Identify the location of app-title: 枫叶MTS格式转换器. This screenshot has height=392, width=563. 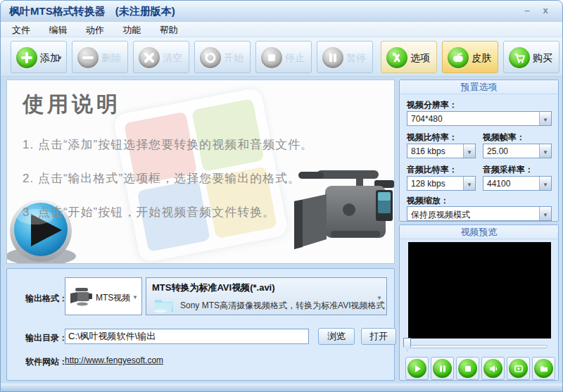
(58, 11).